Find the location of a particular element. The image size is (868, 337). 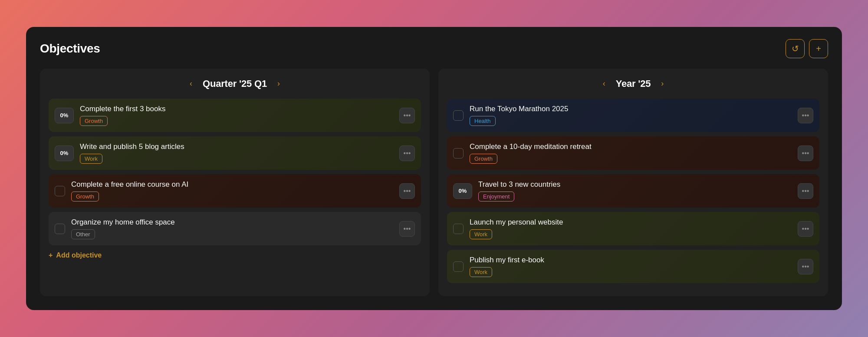

right-item-3-more-button: ••• is located at coordinates (806, 191).